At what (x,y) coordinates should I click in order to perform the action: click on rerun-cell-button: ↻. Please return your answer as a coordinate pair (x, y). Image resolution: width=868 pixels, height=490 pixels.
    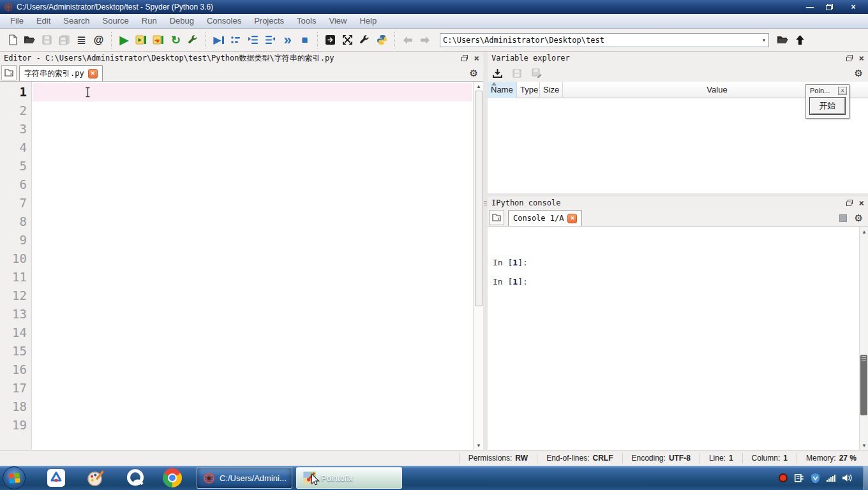
    Looking at the image, I should click on (176, 40).